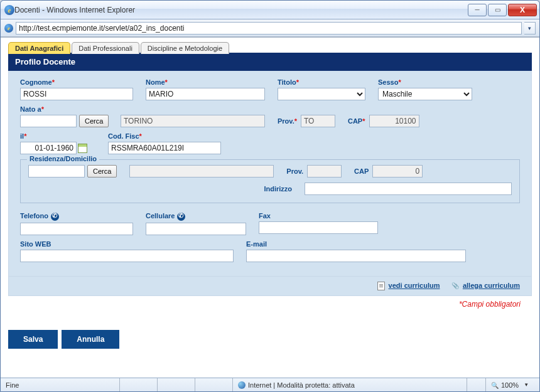 Image resolution: width=540 pixels, height=392 pixels. I want to click on globe-icon, so click(242, 385).